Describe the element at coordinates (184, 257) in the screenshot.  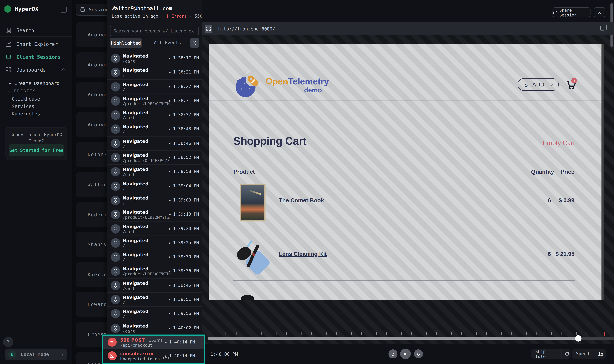
I see `event-time: 1:39:30 PM` at that location.